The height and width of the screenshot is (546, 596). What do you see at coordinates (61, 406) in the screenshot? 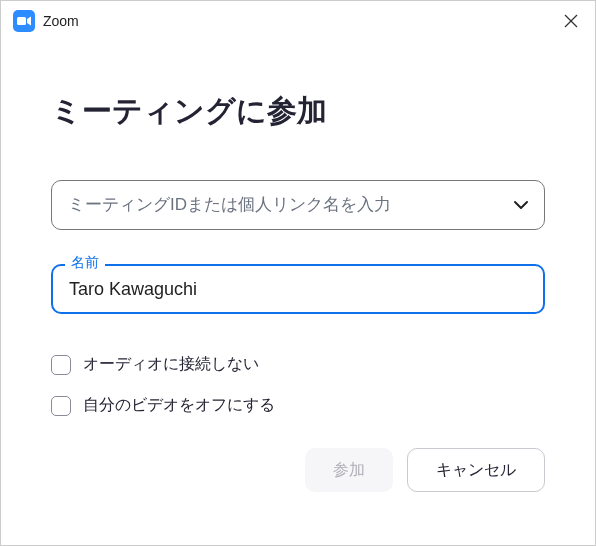
I see `checkbox-no-video` at bounding box center [61, 406].